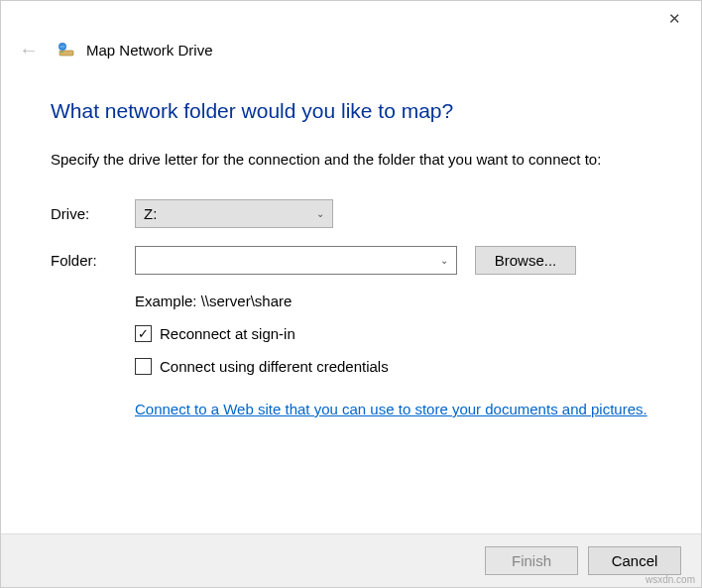  I want to click on browse-button: Browse..., so click(526, 260).